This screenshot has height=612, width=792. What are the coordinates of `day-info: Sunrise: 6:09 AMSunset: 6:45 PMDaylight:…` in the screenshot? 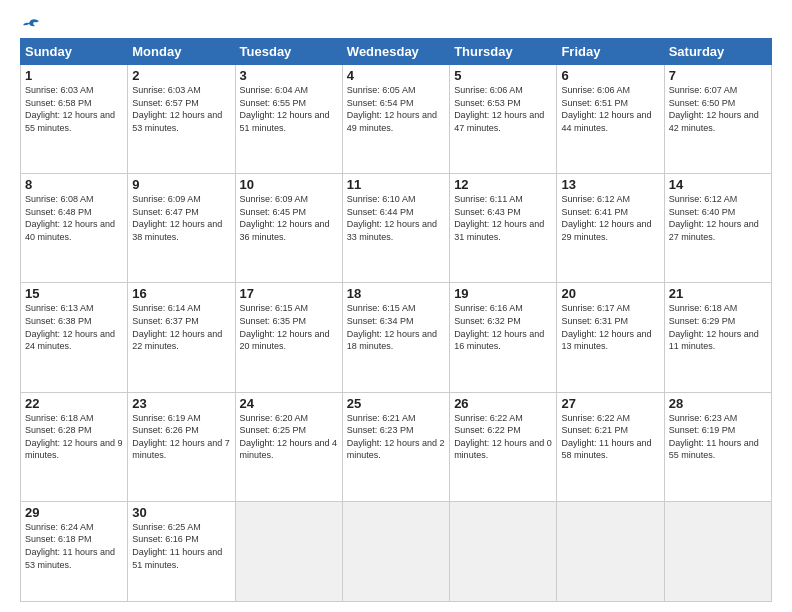 It's located at (285, 218).